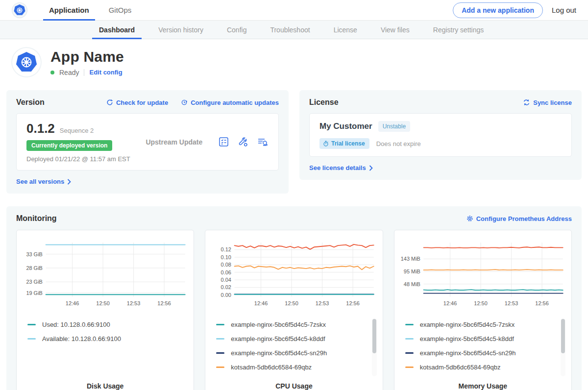  Describe the element at coordinates (174, 142) in the screenshot. I see `version-source: Upstream Update` at that location.